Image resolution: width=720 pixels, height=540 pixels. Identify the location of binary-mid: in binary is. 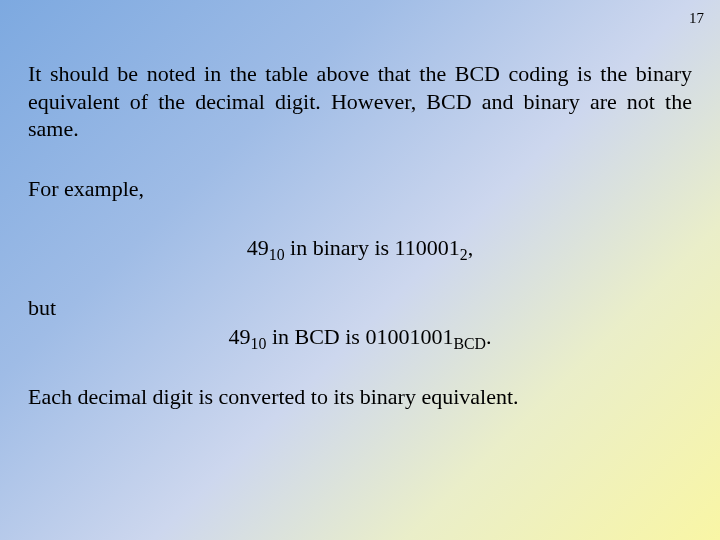
(340, 248).